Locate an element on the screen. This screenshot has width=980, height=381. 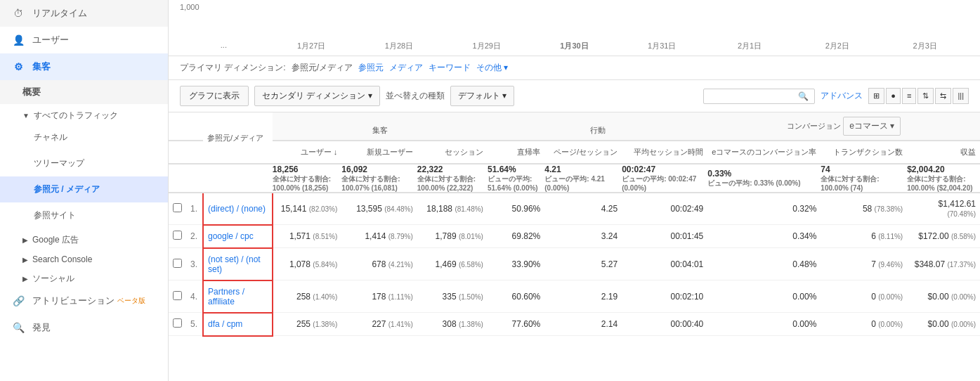
header-rank is located at coordinates (195, 127).